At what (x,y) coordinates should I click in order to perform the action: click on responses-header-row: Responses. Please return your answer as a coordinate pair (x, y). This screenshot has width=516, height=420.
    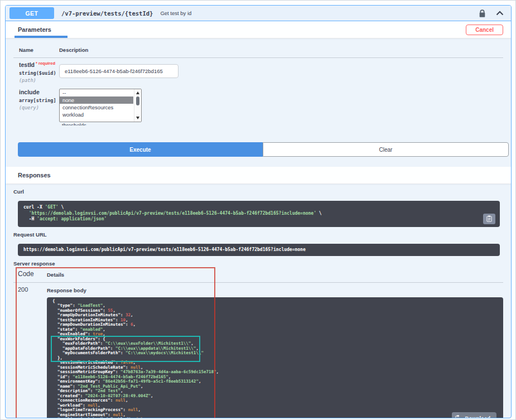
    Looking at the image, I should click on (258, 175).